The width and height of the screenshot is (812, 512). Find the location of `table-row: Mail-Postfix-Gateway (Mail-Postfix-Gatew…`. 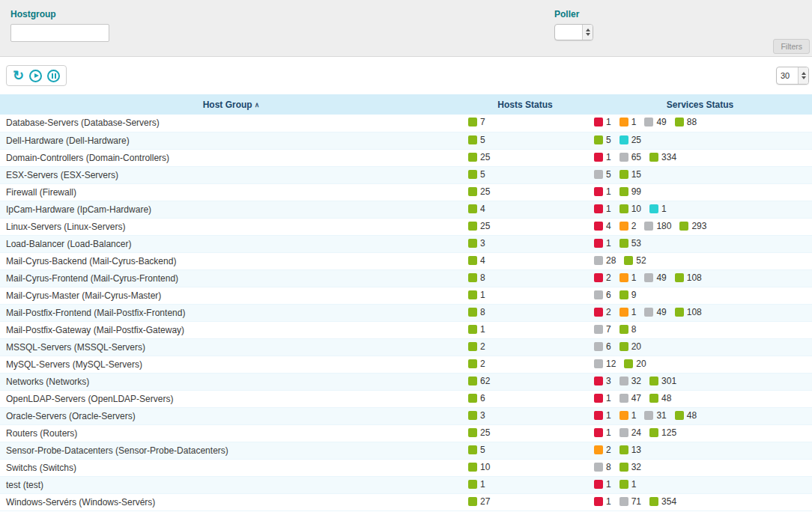

table-row: Mail-Postfix-Gateway (Mail-Postfix-Gatew… is located at coordinates (406, 329).